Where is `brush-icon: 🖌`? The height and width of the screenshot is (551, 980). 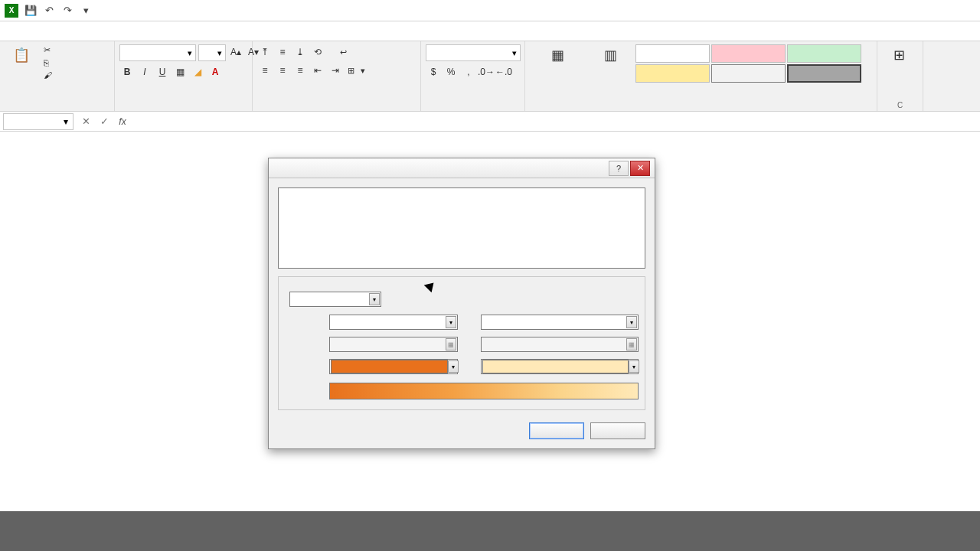 brush-icon: 🖌 is located at coordinates (47, 75).